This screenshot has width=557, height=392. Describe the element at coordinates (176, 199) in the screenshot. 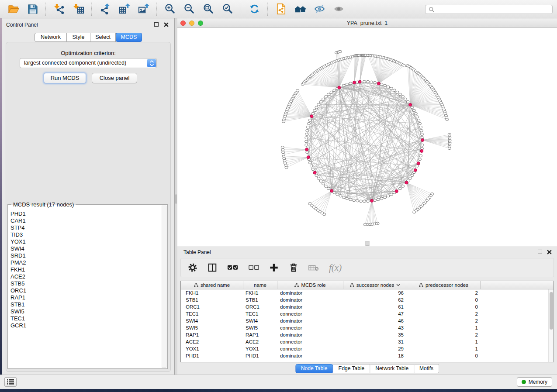

I see `splitter-handle` at that location.